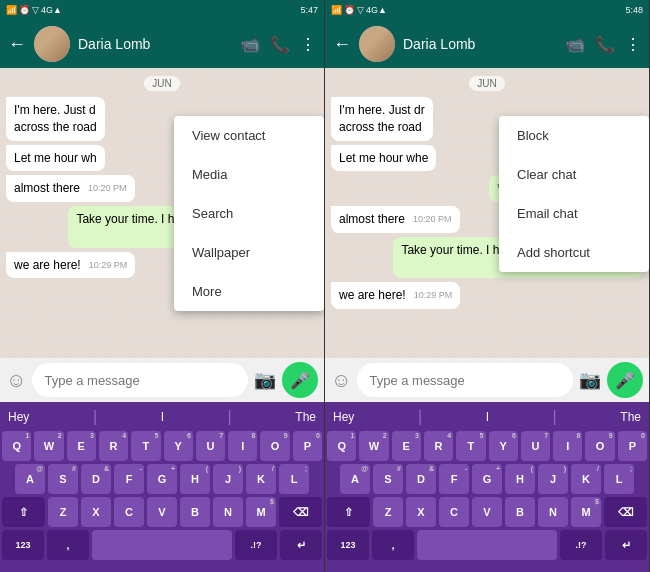  Describe the element at coordinates (249, 174) in the screenshot. I see `menu-media: Media` at that location.